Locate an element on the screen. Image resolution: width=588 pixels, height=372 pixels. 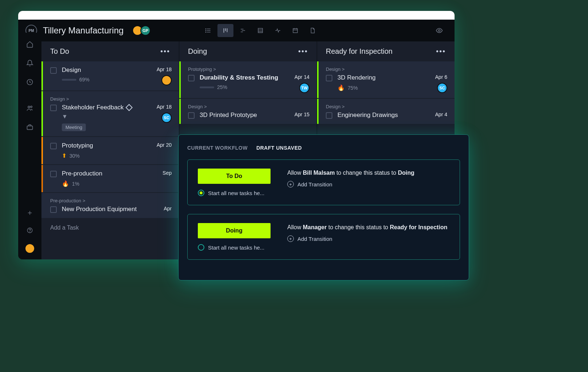
window-titlebar is located at coordinates (236, 15).